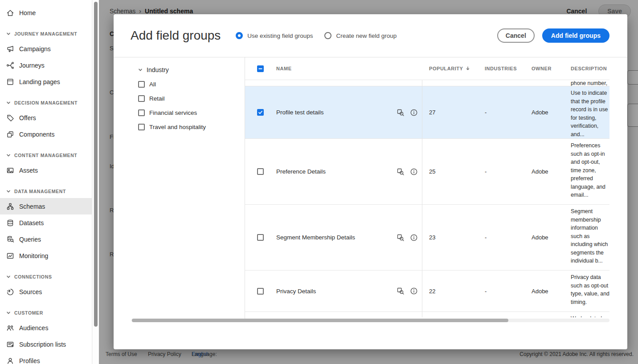 The height and width of the screenshot is (364, 638). I want to click on sidebar-item-queries: Queries, so click(46, 239).